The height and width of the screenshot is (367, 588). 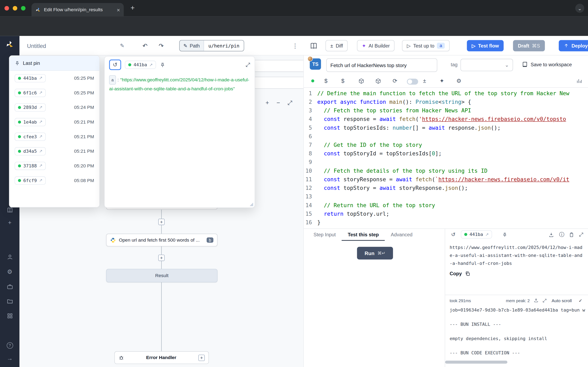 What do you see at coordinates (562, 301) in the screenshot?
I see `auto-scroll-label: Auto scroll` at bounding box center [562, 301].